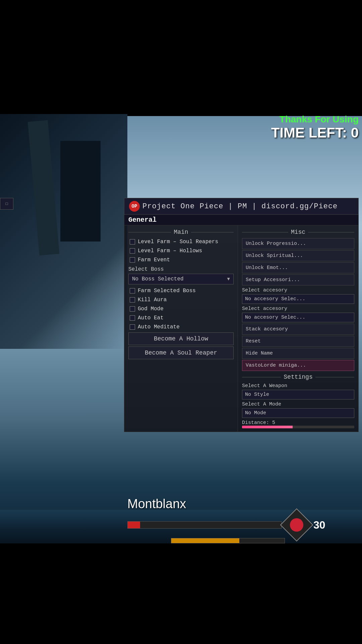 The height and width of the screenshot is (644, 362). I want to click on panel-logo: OP, so click(134, 206).